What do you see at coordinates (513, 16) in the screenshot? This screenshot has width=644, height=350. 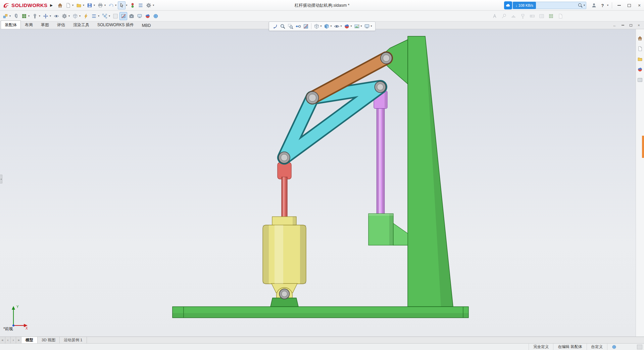 I see `weld-symbol-button` at bounding box center [513, 16].